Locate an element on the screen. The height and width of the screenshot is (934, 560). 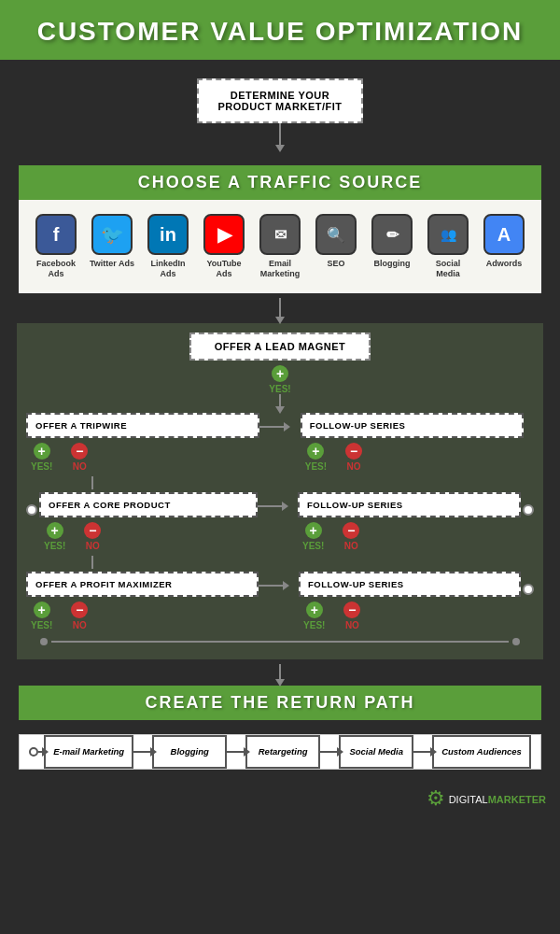
row-core: OFFER A CORE PRODUCT + YES! − NO is located at coordinates (280, 521).